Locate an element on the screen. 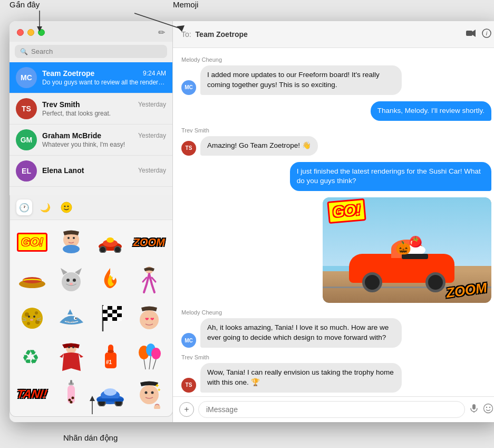  conv-time: Yesterday is located at coordinates (152, 170).